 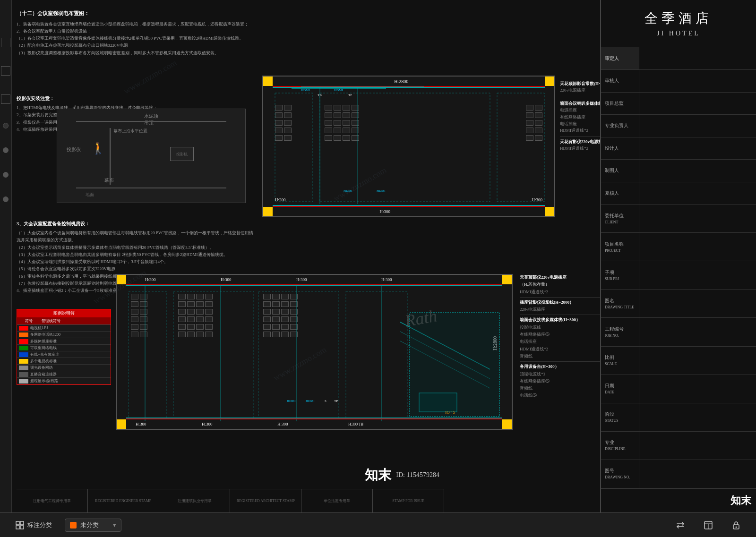 What do you see at coordinates (64, 335) in the screenshot?
I see `legend-row-2: 多网络电话机1200` at bounding box center [64, 335].